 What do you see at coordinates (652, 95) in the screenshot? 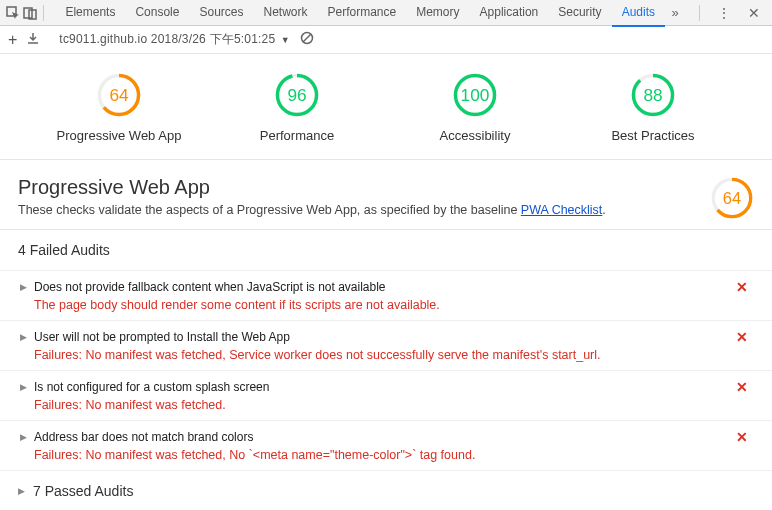
I see `svg-text: 88` at bounding box center [652, 95].